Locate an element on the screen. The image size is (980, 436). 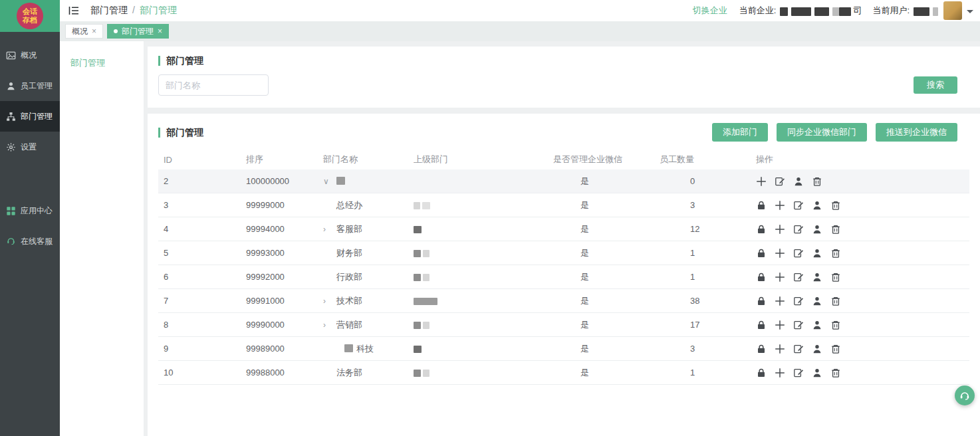
apps-icon is located at coordinates (11, 211).